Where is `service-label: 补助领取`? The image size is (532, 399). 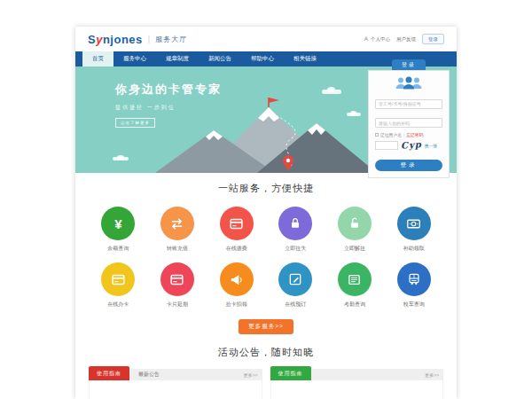 service-label: 补助领取 is located at coordinates (414, 248).